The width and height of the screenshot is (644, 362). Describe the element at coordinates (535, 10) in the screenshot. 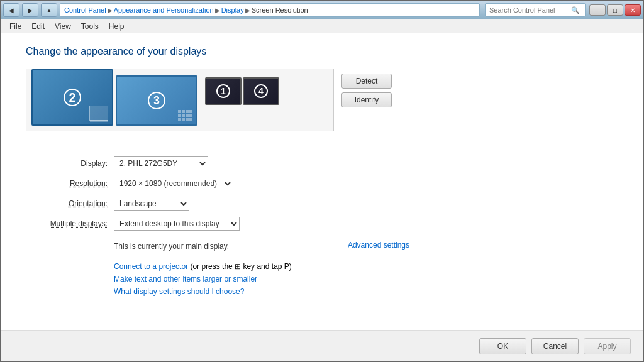

I see `search-box: 🔍` at that location.